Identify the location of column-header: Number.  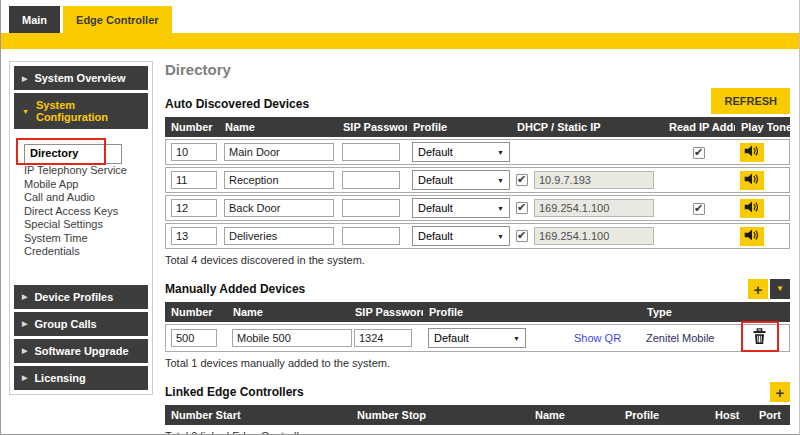
(192, 127).